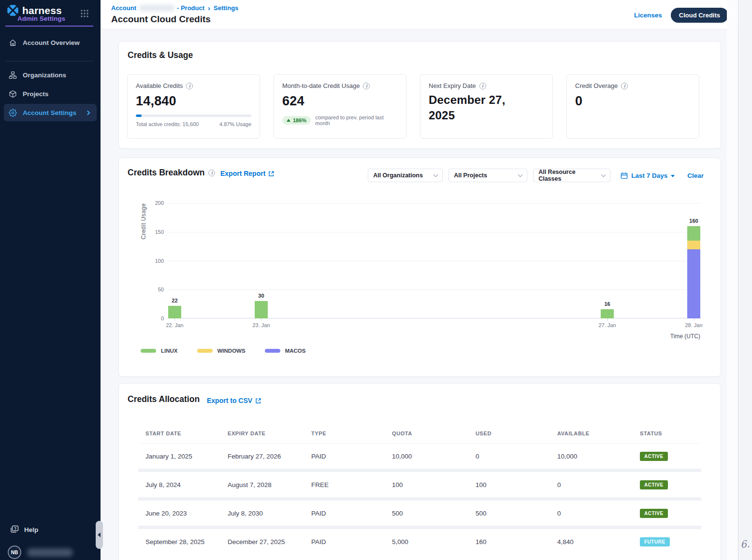 The width and height of the screenshot is (752, 560). What do you see at coordinates (49, 26) in the screenshot?
I see `brand-divider` at bounding box center [49, 26].